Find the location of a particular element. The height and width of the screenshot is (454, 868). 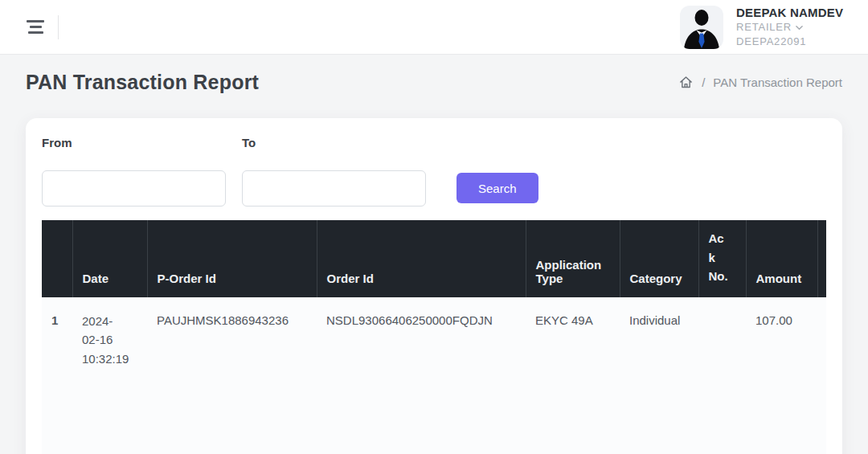

topbar: DEEPAK NAMDEV RETAILER DEEPA22091 is located at coordinates (434, 27).